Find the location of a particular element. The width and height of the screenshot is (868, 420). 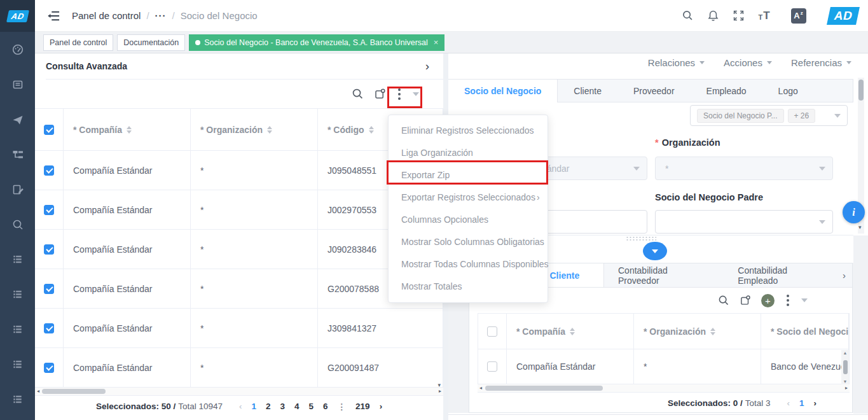

fullscreen-icon is located at coordinates (739, 15).